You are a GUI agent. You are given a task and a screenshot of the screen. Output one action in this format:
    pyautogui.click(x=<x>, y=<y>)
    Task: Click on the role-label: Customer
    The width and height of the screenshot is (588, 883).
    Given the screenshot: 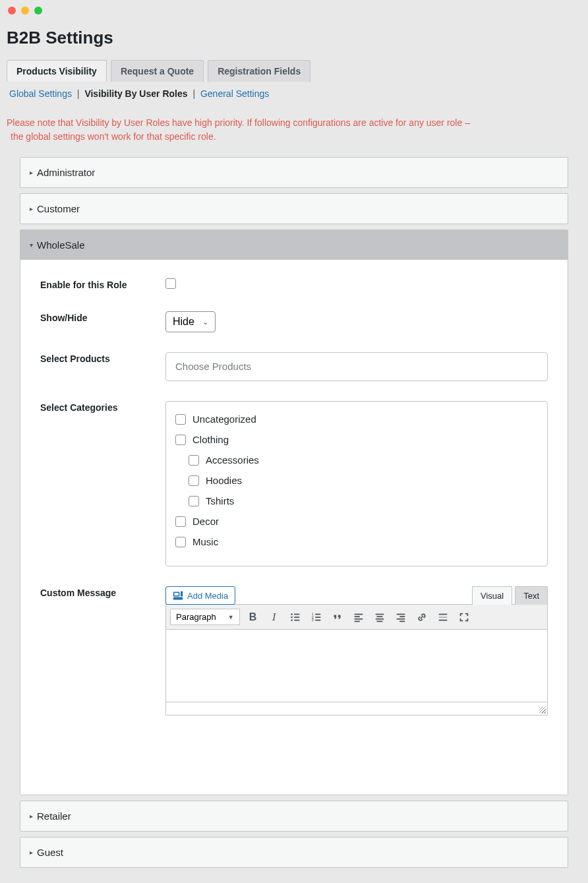 What is the action you would take?
    pyautogui.click(x=58, y=208)
    